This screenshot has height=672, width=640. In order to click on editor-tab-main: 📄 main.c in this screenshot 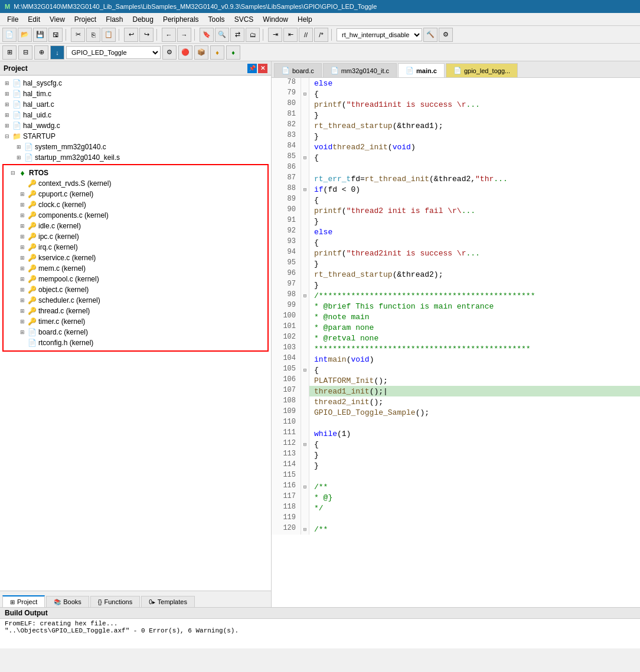, I will do `click(422, 70)`.